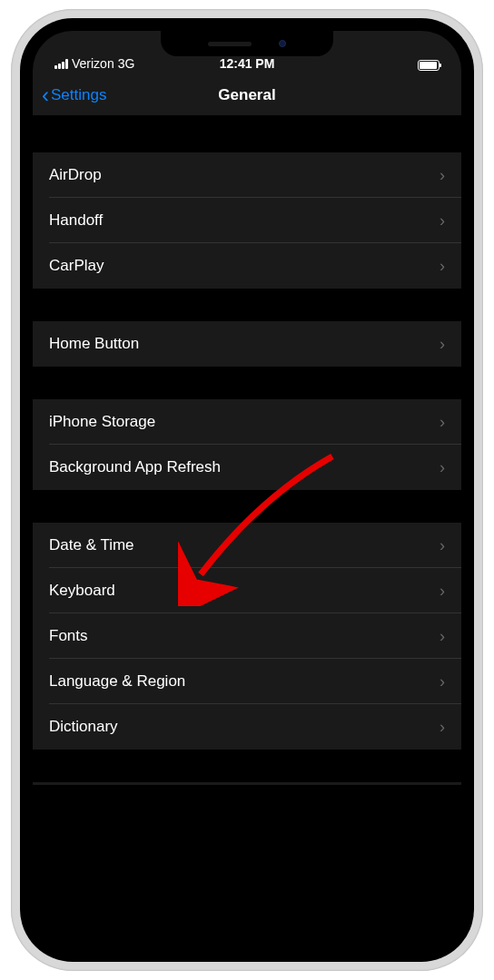 The width and height of the screenshot is (494, 980). I want to click on row-label: AirDrop, so click(75, 175).